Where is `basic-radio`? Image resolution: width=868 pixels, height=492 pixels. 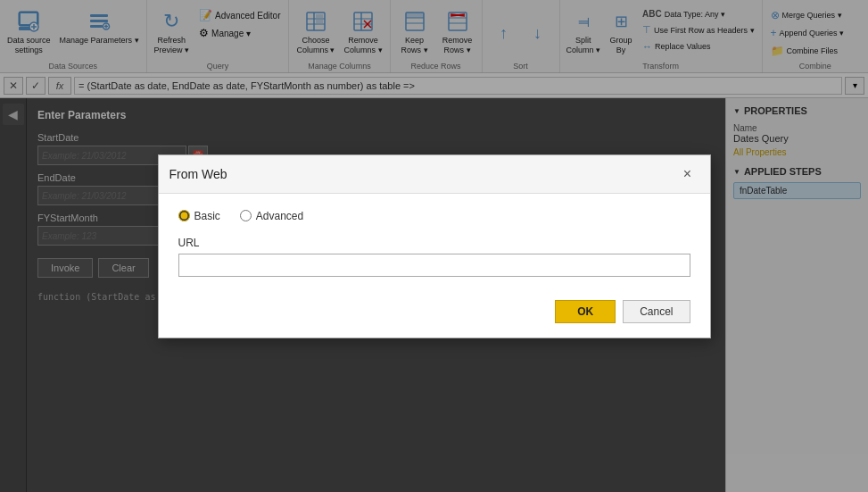
basic-radio is located at coordinates (184, 216).